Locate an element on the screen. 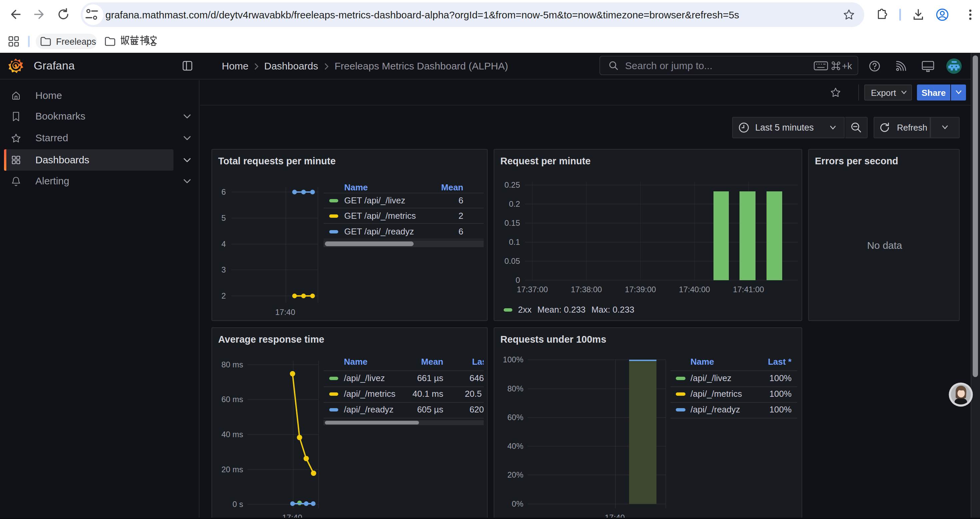 This screenshot has height=519, width=980. svg-text: 2 is located at coordinates (224, 296).